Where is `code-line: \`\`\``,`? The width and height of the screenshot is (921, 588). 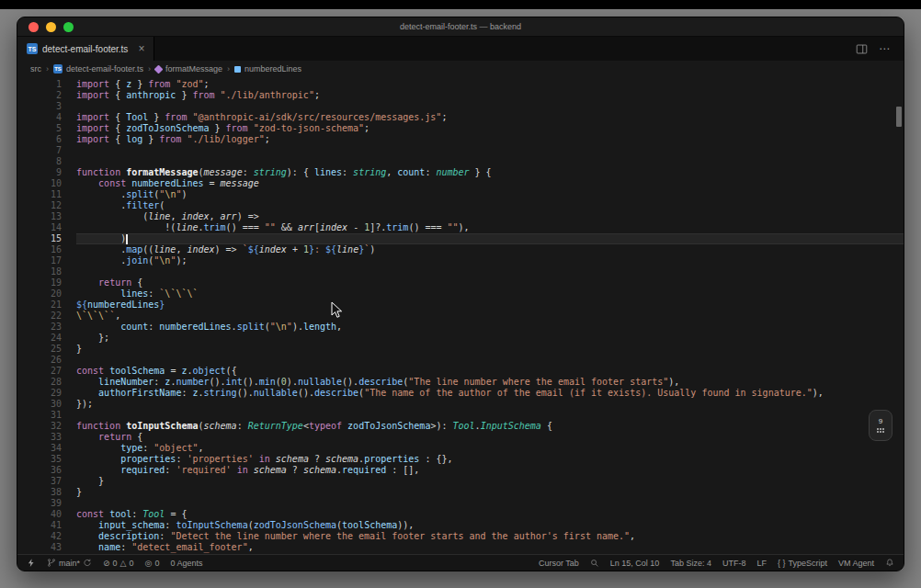 code-line: \`\`\``, is located at coordinates (490, 316).